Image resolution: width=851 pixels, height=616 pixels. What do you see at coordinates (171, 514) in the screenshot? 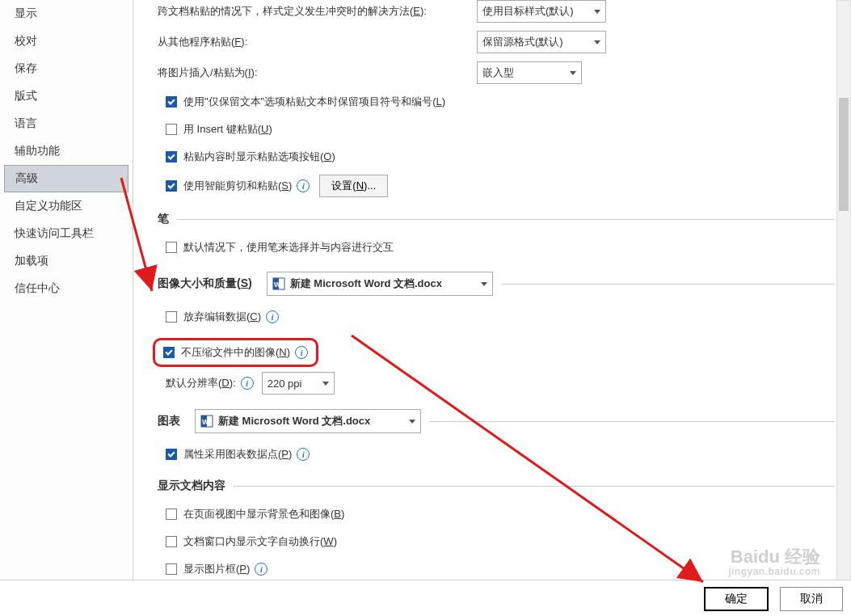
I see `show-bg-color-checkbox` at bounding box center [171, 514].